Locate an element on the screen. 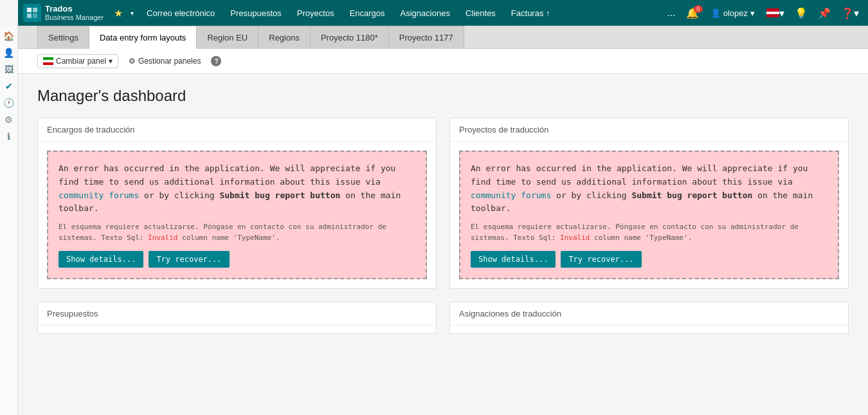  top-navigation: Correo electrónico Presupuestos Proyecto… is located at coordinates (400, 13).